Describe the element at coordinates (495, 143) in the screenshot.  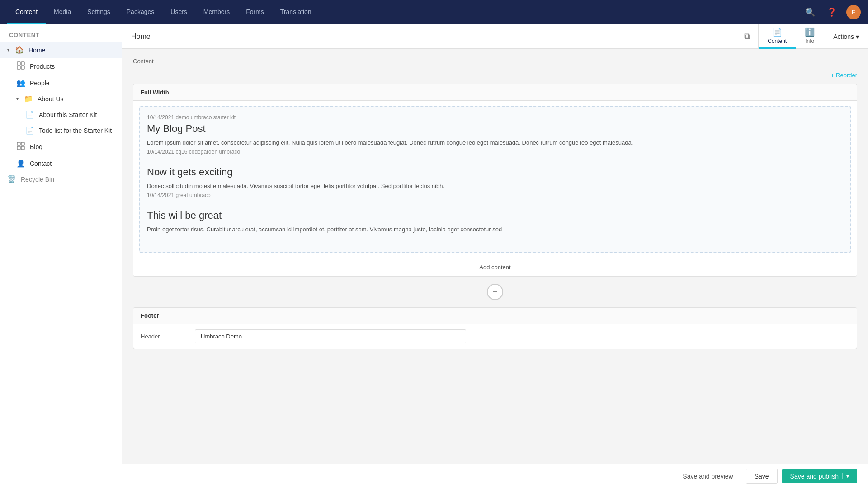
I see `post-1-excerpt: Lorem ipsum dolor sit amet, consectetur …` at that location.